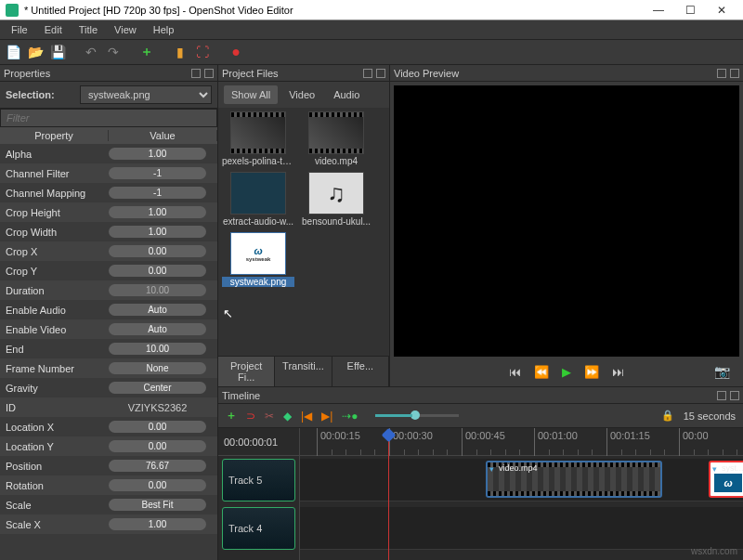  I want to click on filter-input, so click(109, 118).